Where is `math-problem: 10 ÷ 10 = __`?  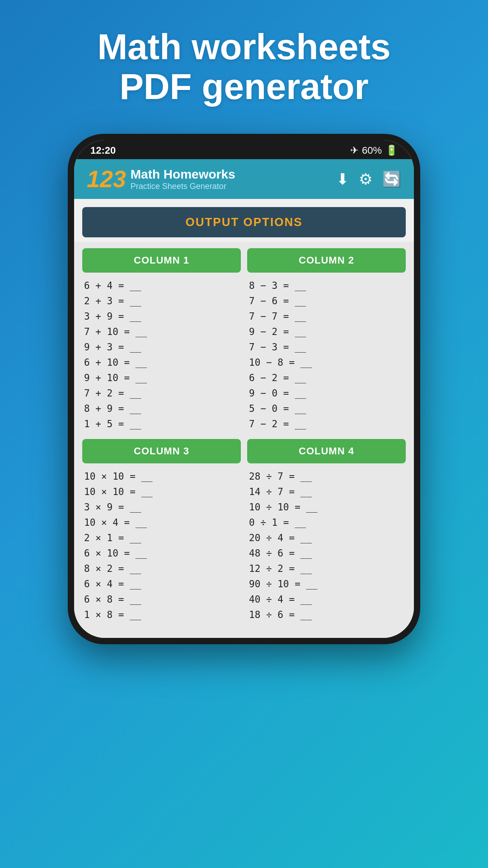 math-problem: 10 ÷ 10 = __ is located at coordinates (326, 507).